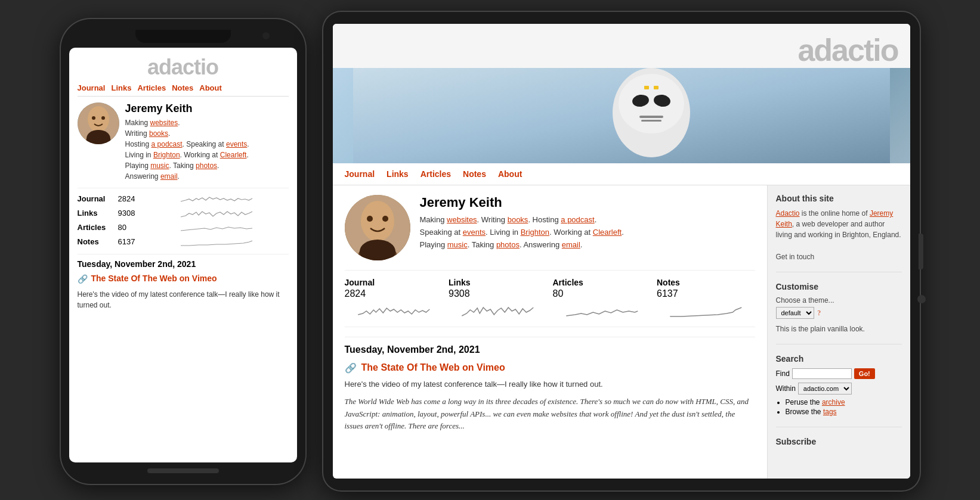 The width and height of the screenshot is (980, 500). What do you see at coordinates (522, 223) in the screenshot?
I see `tablet-profile-info: Jeremy Keith Making websites. Writing bo…` at bounding box center [522, 223].